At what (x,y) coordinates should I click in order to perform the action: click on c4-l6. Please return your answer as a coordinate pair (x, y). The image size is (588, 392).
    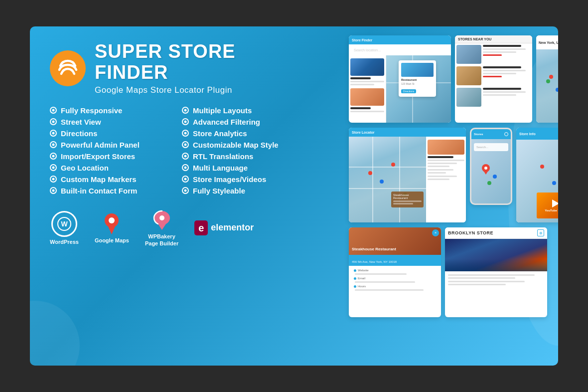
    Looking at the image, I should click on (437, 173).